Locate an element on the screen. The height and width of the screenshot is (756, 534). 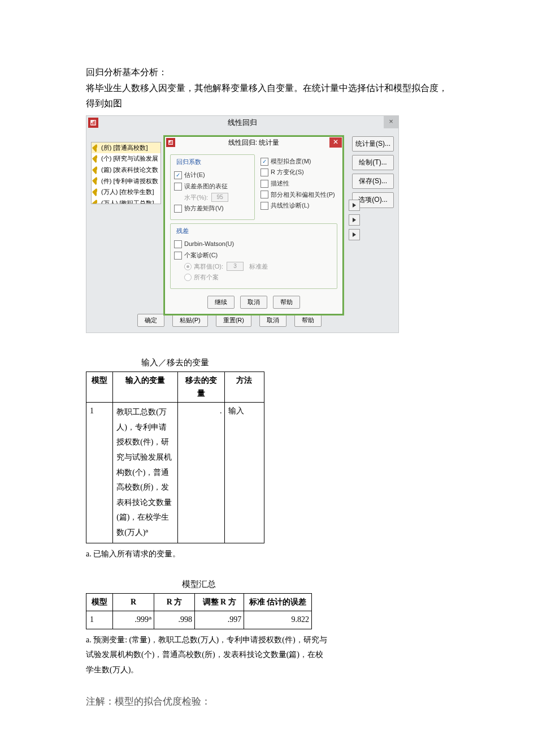
variable-item: (万人) [教职工总数] is located at coordinates (126, 201).